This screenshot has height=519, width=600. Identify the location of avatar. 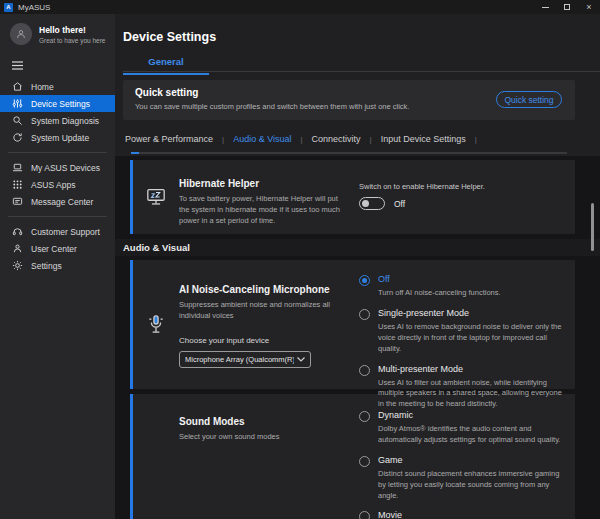
(21, 34).